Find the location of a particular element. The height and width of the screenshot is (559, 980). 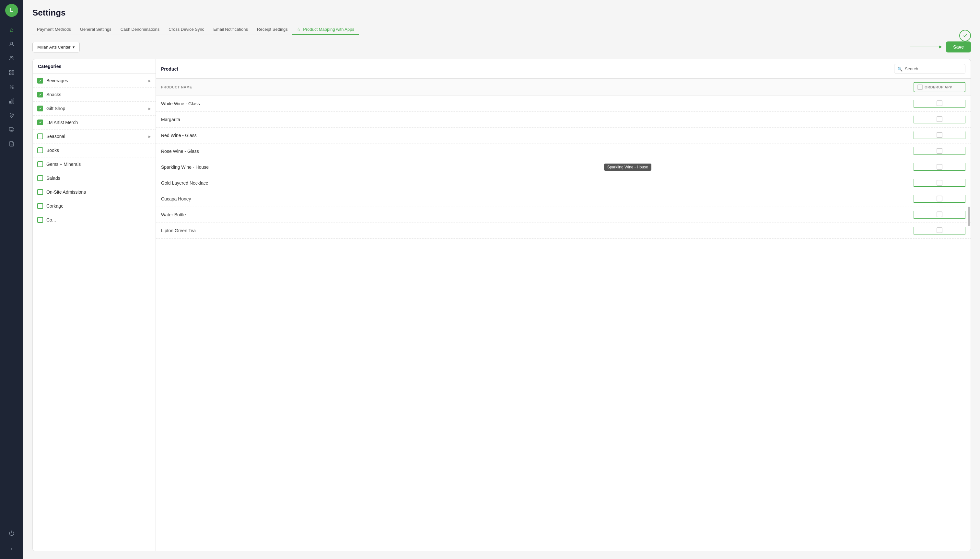

chart-icon is located at coordinates (12, 101).